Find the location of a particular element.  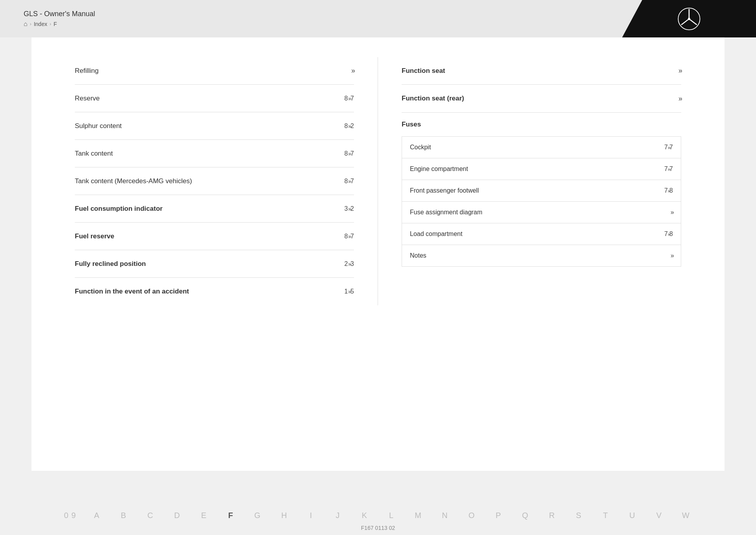

breadcrumb-sep-2: › is located at coordinates (50, 24).